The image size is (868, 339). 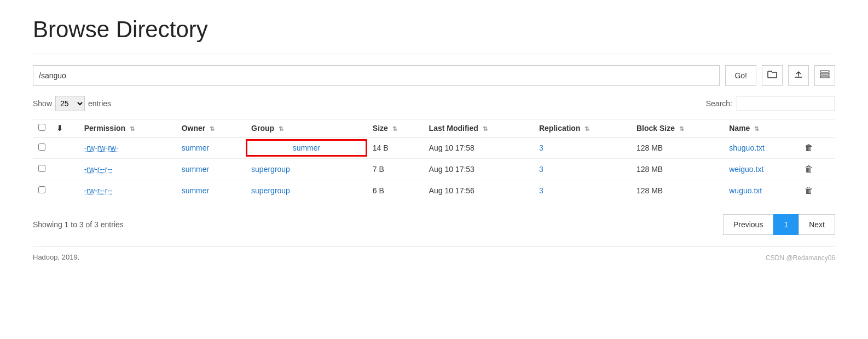 What do you see at coordinates (395, 128) in the screenshot?
I see `col-size: Size ⇅` at bounding box center [395, 128].